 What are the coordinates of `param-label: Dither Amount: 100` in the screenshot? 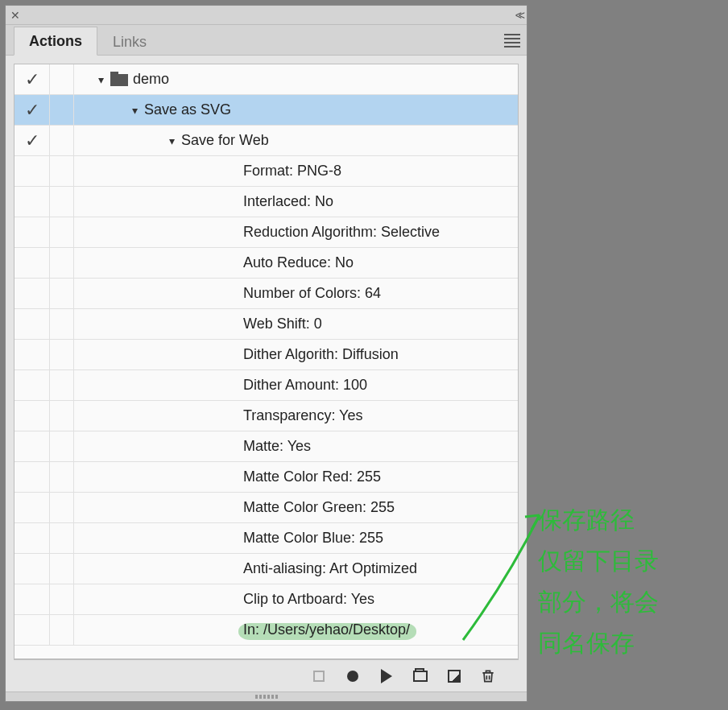 It's located at (305, 385).